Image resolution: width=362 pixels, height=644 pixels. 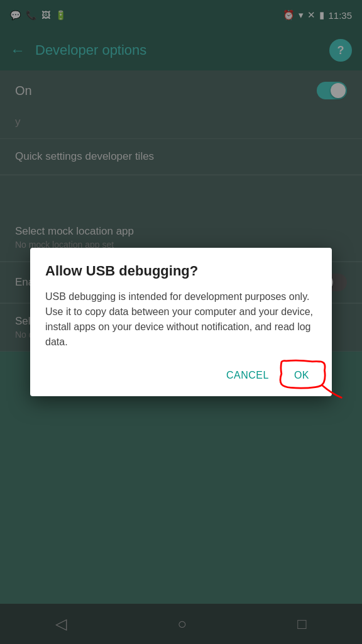 What do you see at coordinates (181, 375) in the screenshot?
I see `dialog-actions: CANCEL OK` at bounding box center [181, 375].